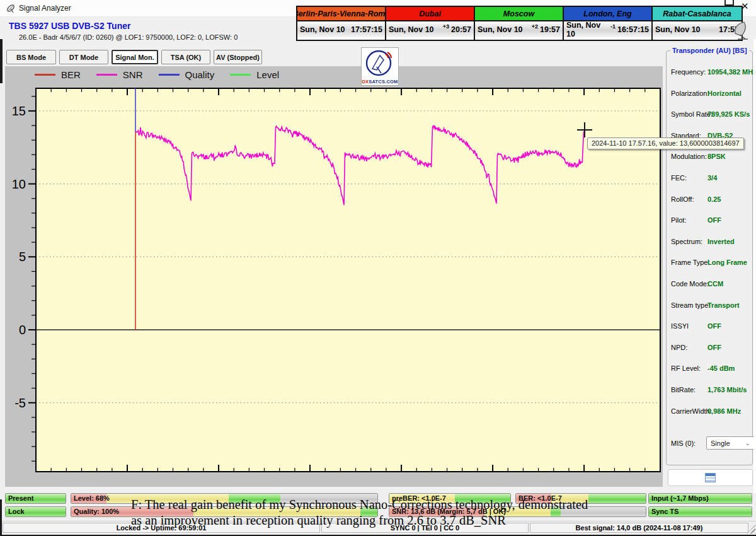  Describe the element at coordinates (519, 23) in the screenshot. I see `clock-3: MoscowSun, Nov 10+219:57` at that location.